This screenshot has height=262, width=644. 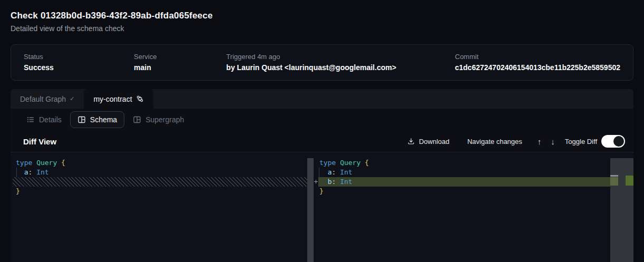 What do you see at coordinates (514, 141) in the screenshot?
I see `diff-actions: Download Navigate changes ↑ ↓ Toggle Dif…` at bounding box center [514, 141].